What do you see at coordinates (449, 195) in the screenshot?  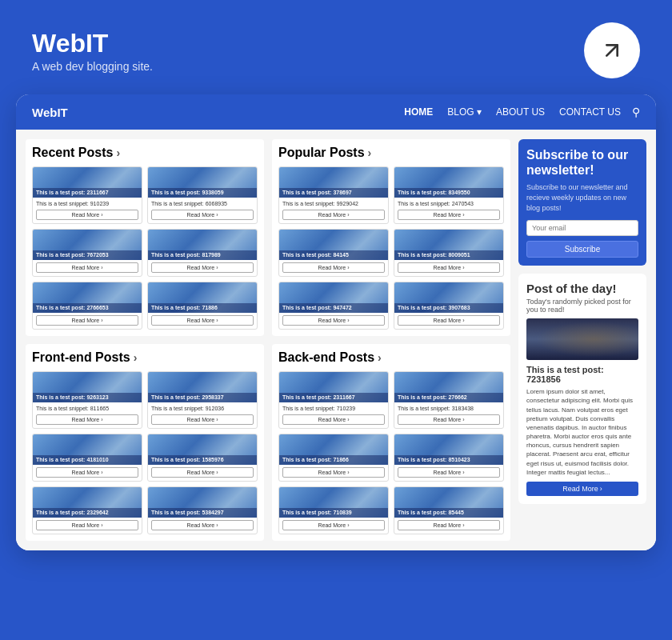 I see `list-item: This is a test post: 8349550 This is a t…` at bounding box center [449, 195].